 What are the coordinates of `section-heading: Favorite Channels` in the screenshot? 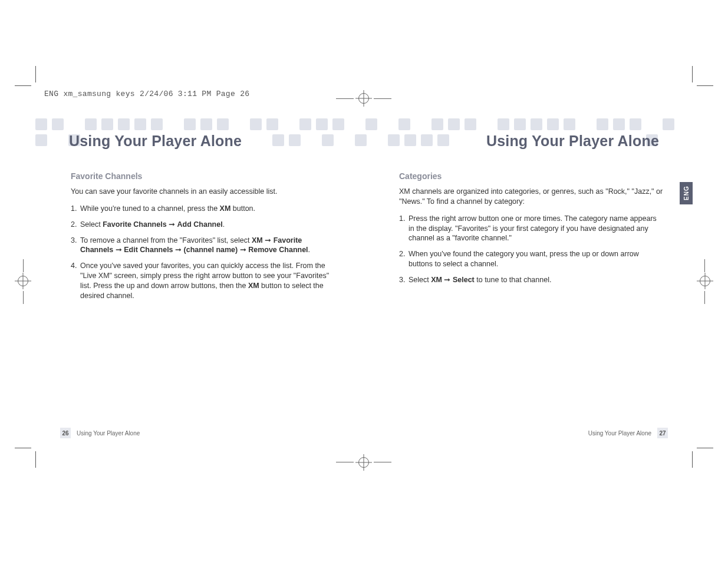 It's located at (203, 177).